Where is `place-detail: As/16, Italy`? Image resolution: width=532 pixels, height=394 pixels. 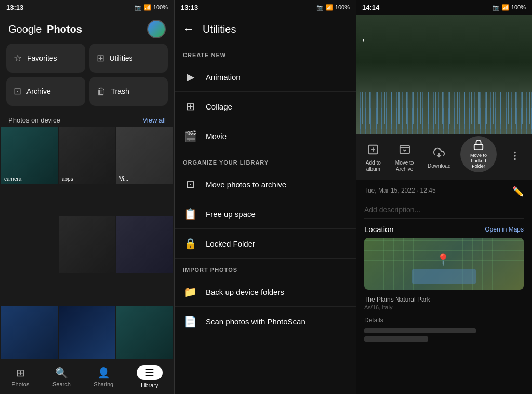 place-detail: As/16, Italy is located at coordinates (444, 307).